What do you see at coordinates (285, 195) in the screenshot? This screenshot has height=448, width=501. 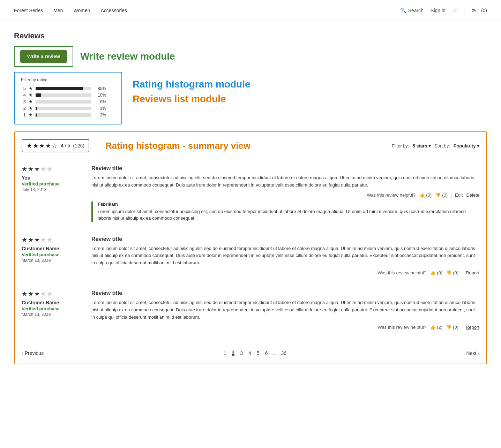 I see `review-actions-1: Was this review helpful? 👍 (0) 👎 (0) Edi…` at bounding box center [285, 195].